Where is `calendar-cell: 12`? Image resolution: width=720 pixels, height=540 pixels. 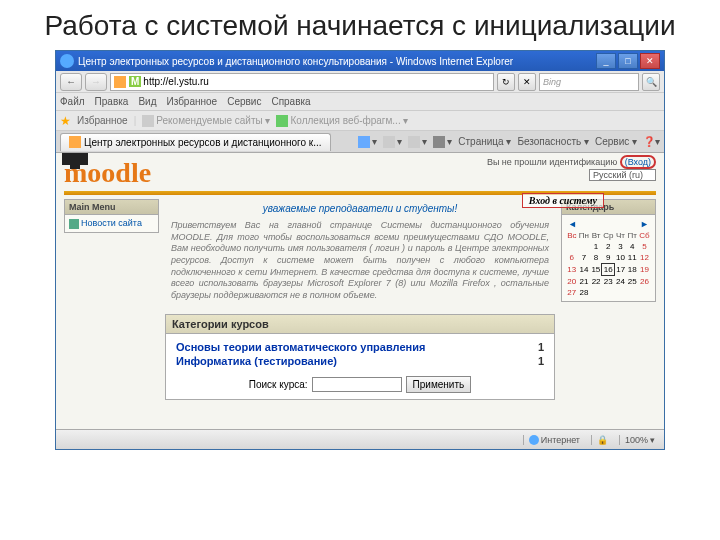
calendar-cell: 12 is located at coordinates (644, 258).